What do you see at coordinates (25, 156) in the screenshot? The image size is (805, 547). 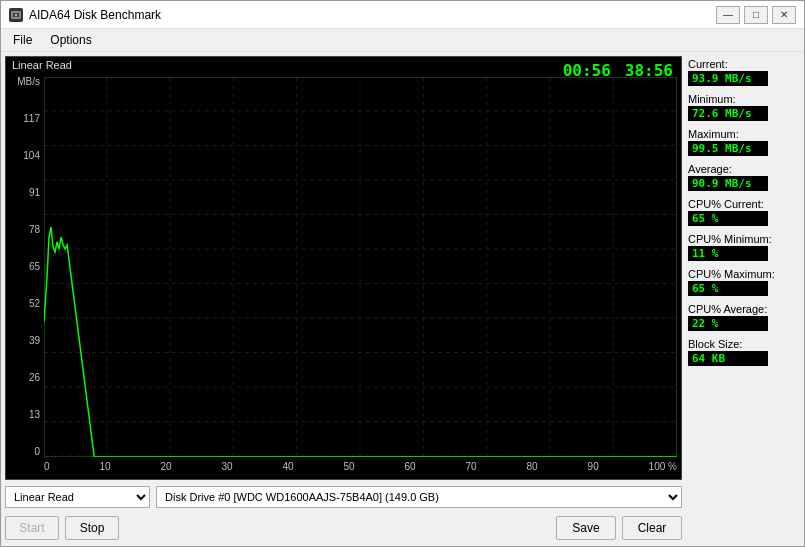 I see `y-label-104: 104` at bounding box center [25, 156].